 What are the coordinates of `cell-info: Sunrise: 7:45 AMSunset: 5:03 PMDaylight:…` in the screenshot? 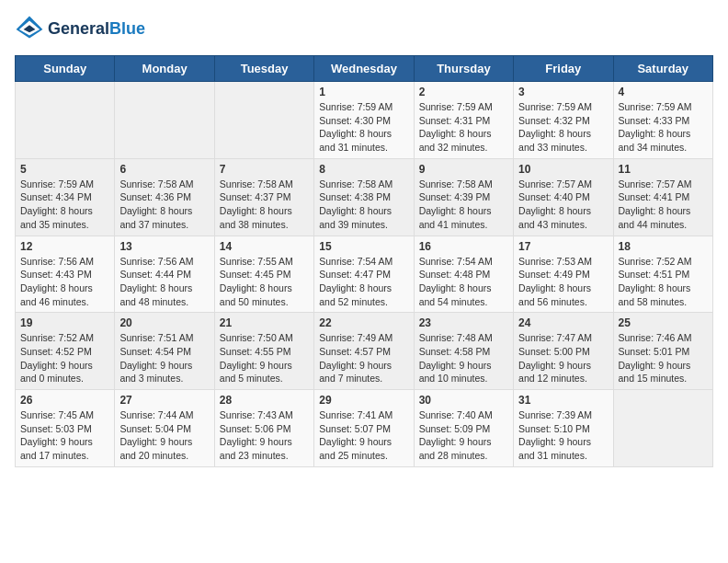 It's located at (64, 436).